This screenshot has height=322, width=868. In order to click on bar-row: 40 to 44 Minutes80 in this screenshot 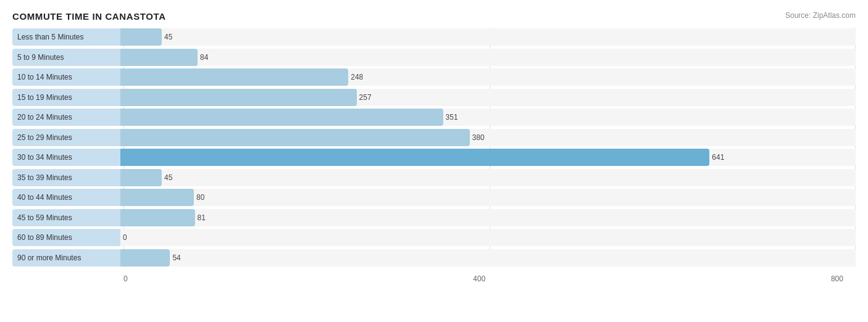, I will do `click(434, 197)`.